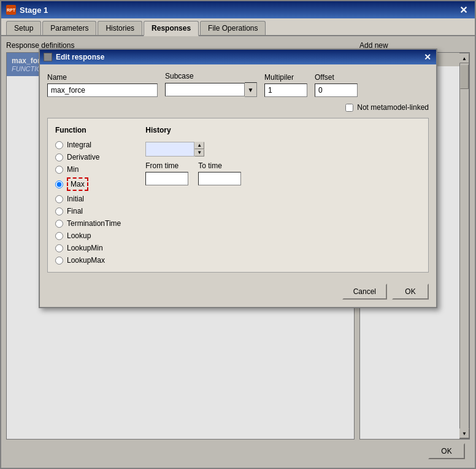 Image resolution: width=476 pixels, height=469 pixels. I want to click on function-title: Function, so click(88, 130).